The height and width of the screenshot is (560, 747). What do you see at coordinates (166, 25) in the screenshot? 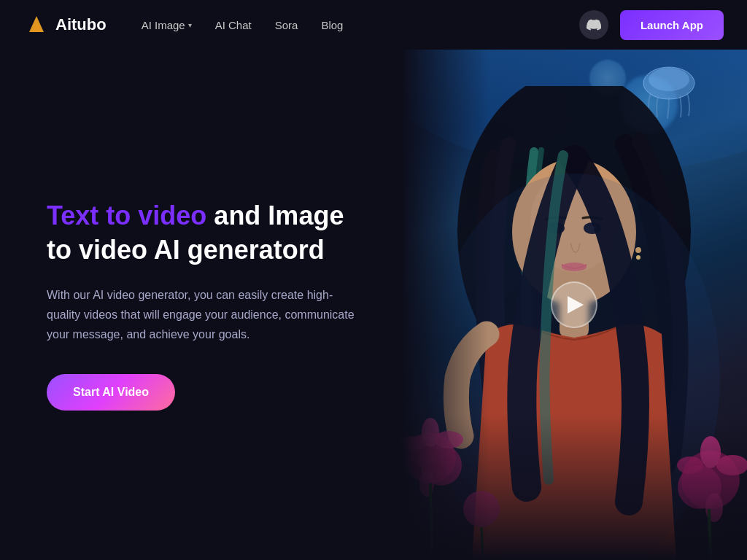
I see `nav-item-ai-image: AI Image ▾` at bounding box center [166, 25].